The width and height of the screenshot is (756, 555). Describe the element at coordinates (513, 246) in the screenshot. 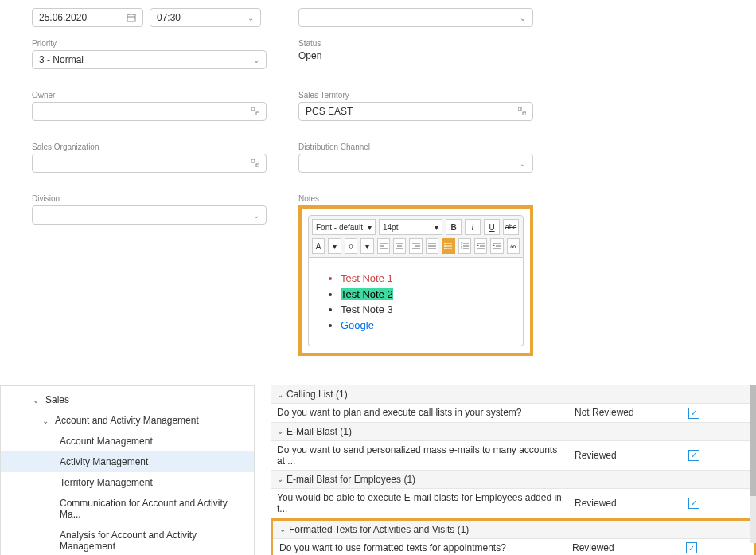

I see `link-button: ∞` at that location.